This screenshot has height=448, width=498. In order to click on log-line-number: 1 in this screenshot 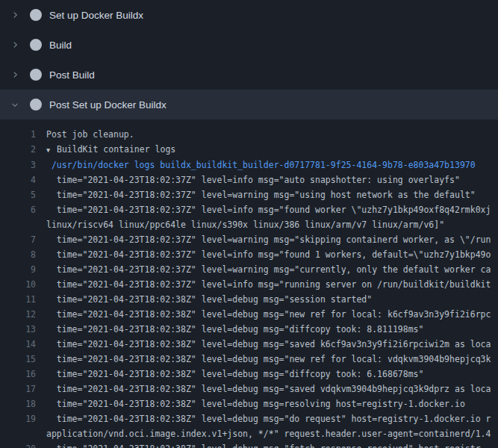, I will do `click(18, 134)`.